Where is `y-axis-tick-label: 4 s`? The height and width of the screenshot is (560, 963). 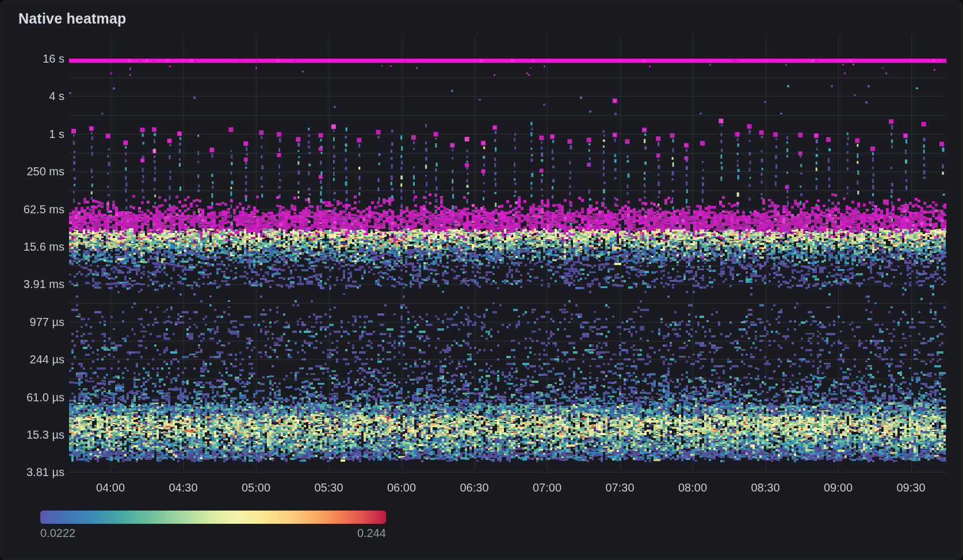 y-axis-tick-label: 4 s is located at coordinates (33, 96).